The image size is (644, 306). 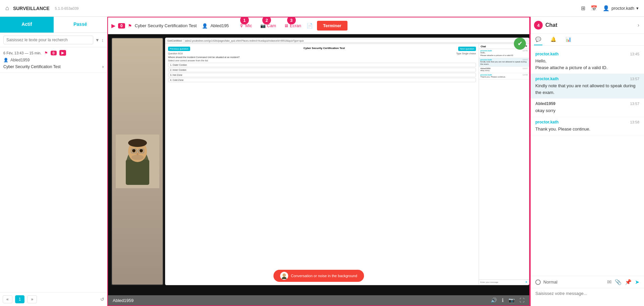 I want to click on person-svg, so click(x=138, y=161).